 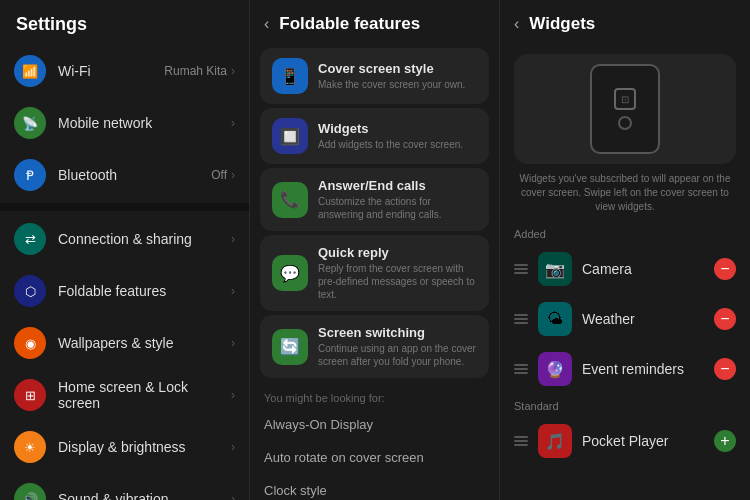 I want to click on weather-widget-icon: 🌤, so click(x=555, y=319).